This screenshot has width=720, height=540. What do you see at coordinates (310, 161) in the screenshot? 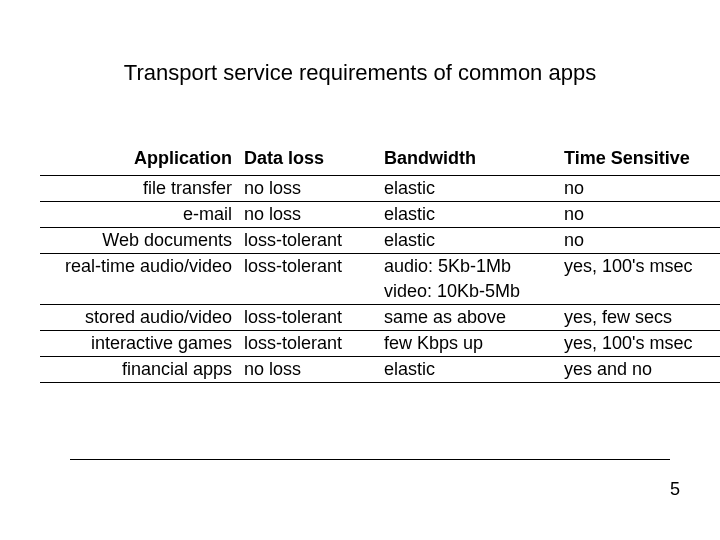
I see `col-header-data-loss: Data loss` at bounding box center [310, 161].